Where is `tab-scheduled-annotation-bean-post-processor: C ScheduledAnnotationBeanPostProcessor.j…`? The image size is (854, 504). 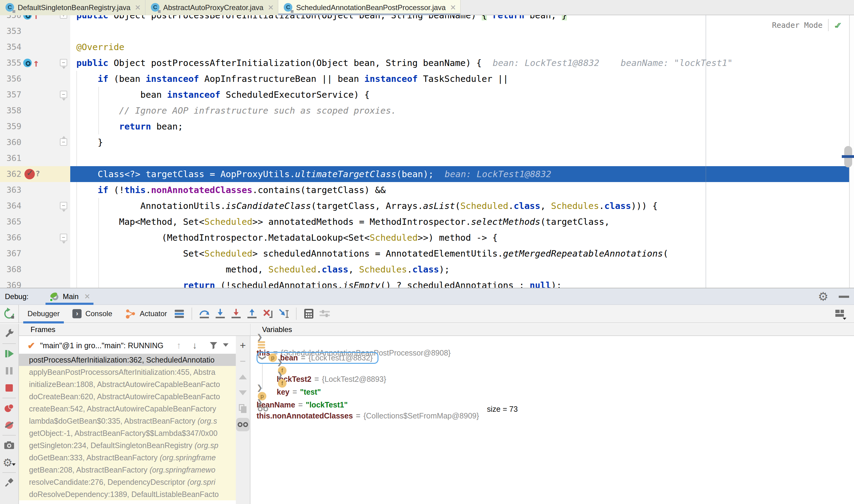 tab-scheduled-annotation-bean-post-processor: C ScheduledAnnotationBeanPostProcessor.j… is located at coordinates (369, 7).